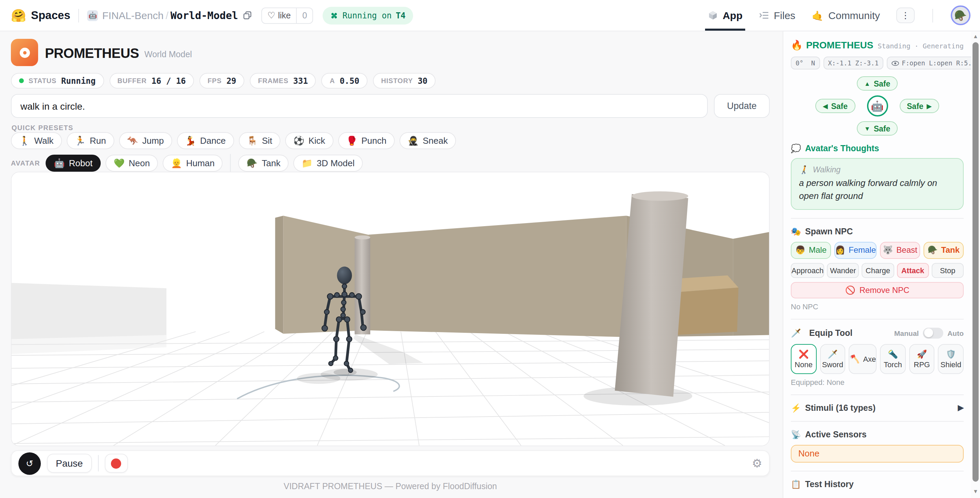 This screenshot has width=980, height=498. I want to click on preset-dance: 💃Dance, so click(205, 141).